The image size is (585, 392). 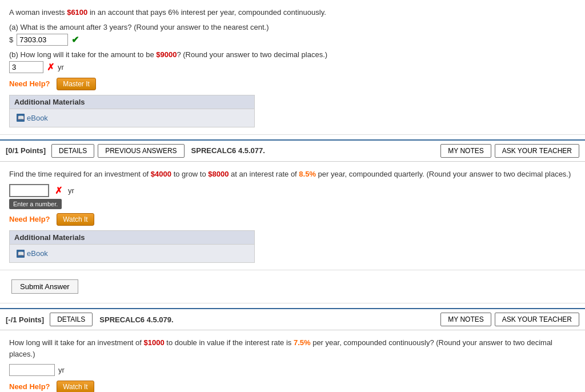 What do you see at coordinates (38, 254) in the screenshot?
I see `ebook-label-second: eBook` at bounding box center [38, 254].